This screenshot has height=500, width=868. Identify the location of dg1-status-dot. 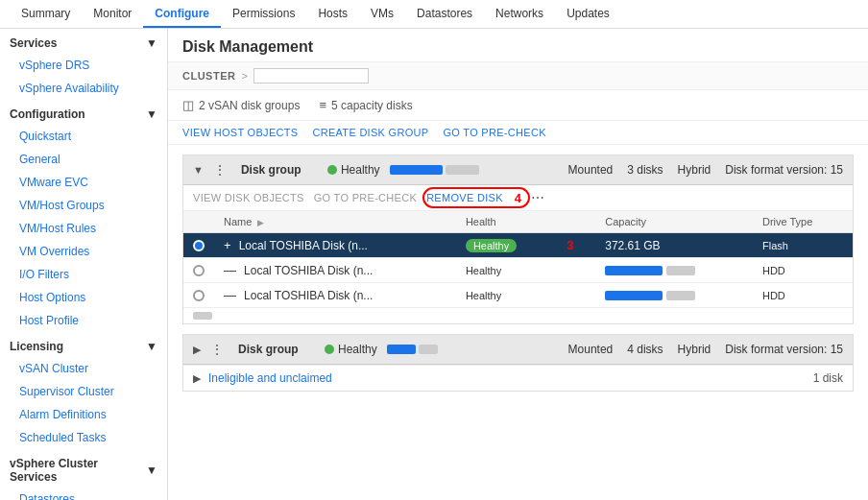
(332, 170).